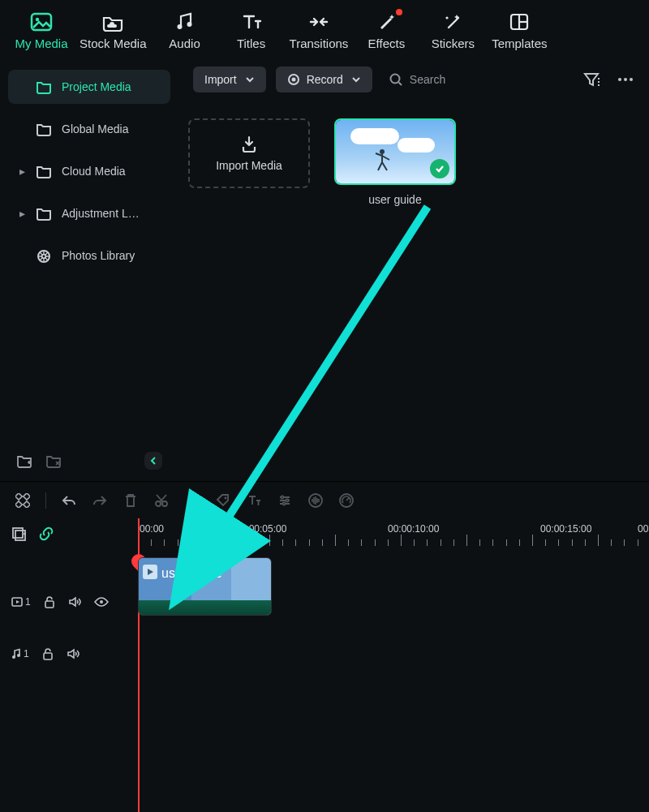  Describe the element at coordinates (386, 31) in the screenshot. I see `nav-effects: Effects` at that location.